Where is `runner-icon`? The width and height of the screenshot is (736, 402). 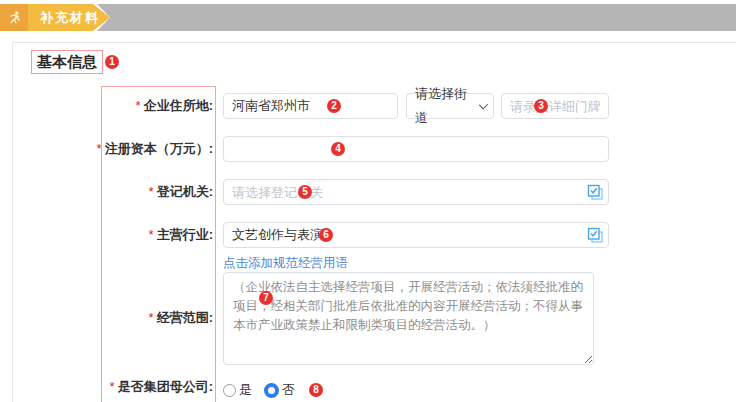
runner-icon is located at coordinates (14, 18).